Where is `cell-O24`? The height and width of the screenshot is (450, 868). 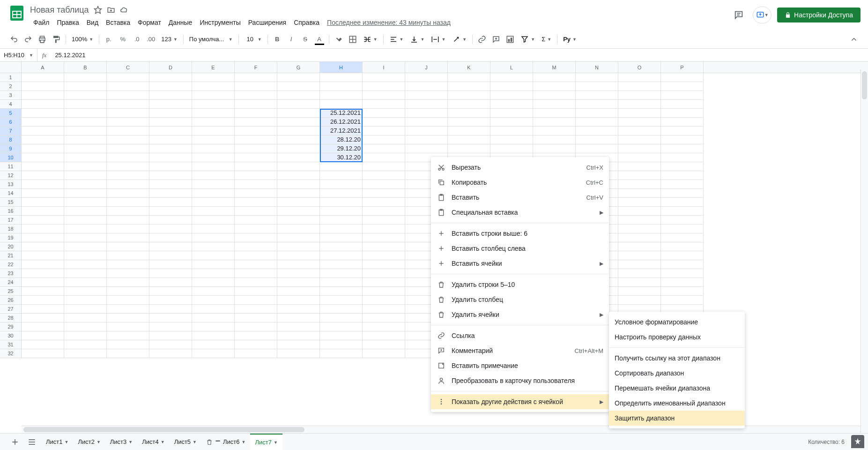 cell-O24 is located at coordinates (640, 282).